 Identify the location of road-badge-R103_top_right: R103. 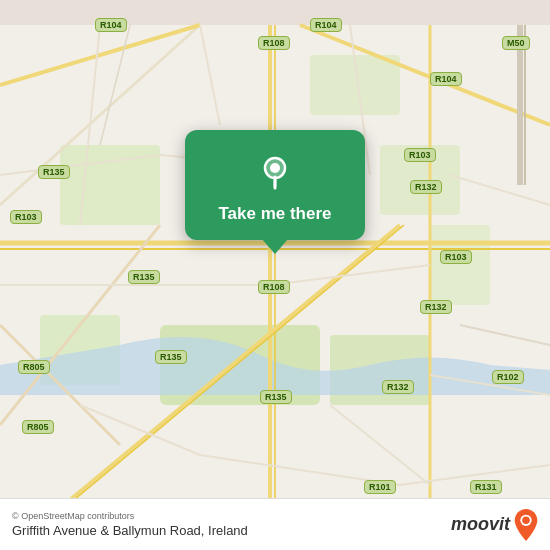
(420, 155).